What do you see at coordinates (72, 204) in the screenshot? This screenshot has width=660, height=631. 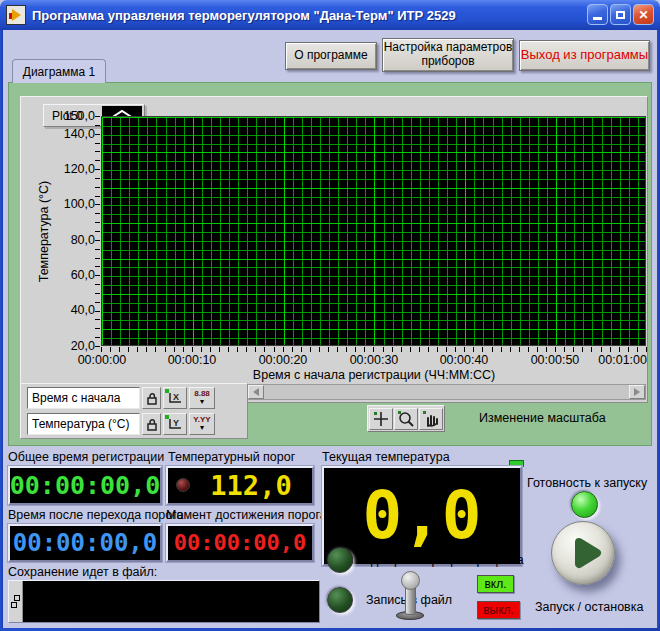 I see `y-tick-label: 100,0` at bounding box center [72, 204].